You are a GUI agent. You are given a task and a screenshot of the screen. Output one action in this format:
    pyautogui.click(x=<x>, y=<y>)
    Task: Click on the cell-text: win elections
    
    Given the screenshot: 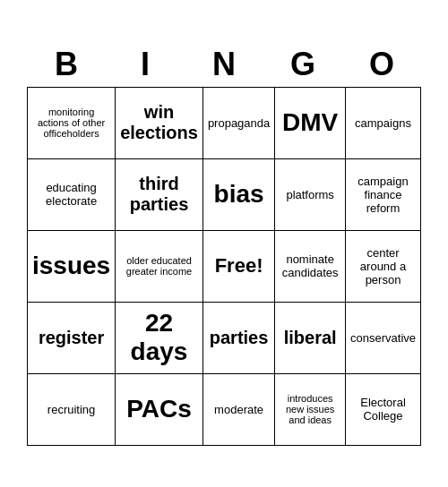 What is the action you would take?
    pyautogui.click(x=159, y=123)
    